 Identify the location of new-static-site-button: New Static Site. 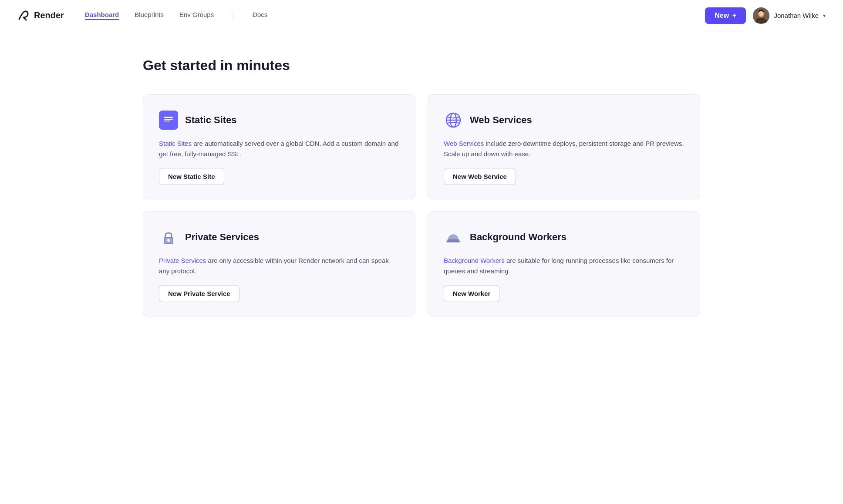
(192, 177).